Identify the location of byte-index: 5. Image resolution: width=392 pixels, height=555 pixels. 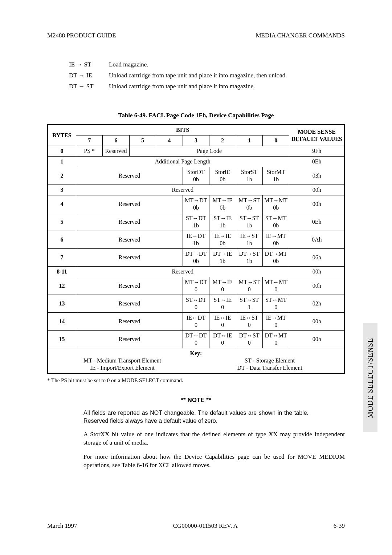
(62, 222).